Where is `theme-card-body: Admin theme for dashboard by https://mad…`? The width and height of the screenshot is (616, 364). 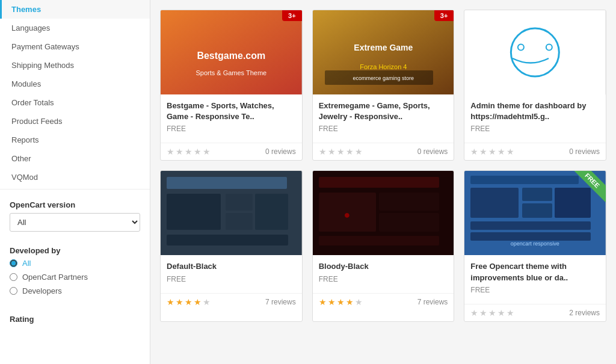
theme-card-body: Admin theme for dashboard by https://mad… is located at coordinates (535, 119).